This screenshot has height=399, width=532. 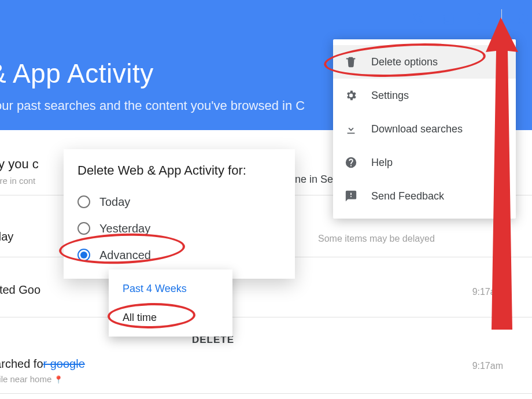 I want to click on toolbar-divider, so click(x=502, y=20).